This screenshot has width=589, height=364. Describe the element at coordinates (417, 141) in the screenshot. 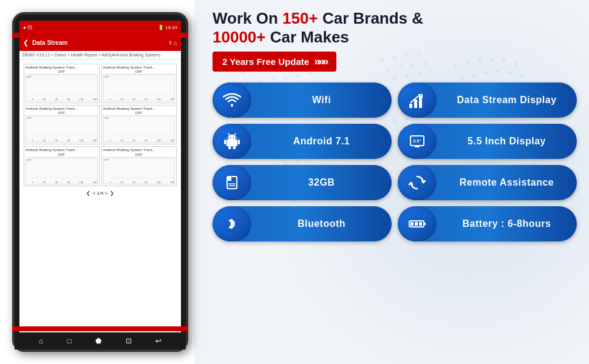

I see `display-icon-circle: 5.5"` at that location.